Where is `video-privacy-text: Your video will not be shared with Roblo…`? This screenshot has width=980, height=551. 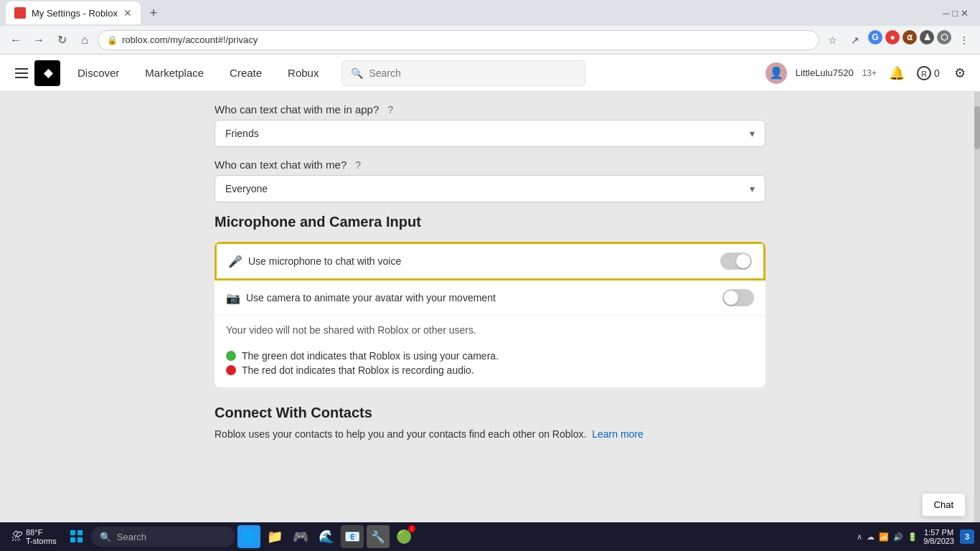
video-privacy-text: Your video will not be shared with Roblo… is located at coordinates (490, 330).